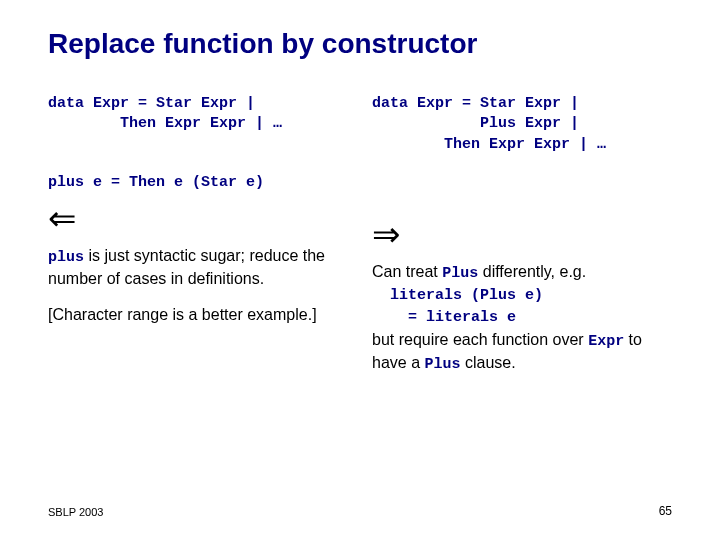 The width and height of the screenshot is (720, 540). What do you see at coordinates (522, 234) in the screenshot?
I see `arrow-right-icon: ⇒` at bounding box center [522, 234].